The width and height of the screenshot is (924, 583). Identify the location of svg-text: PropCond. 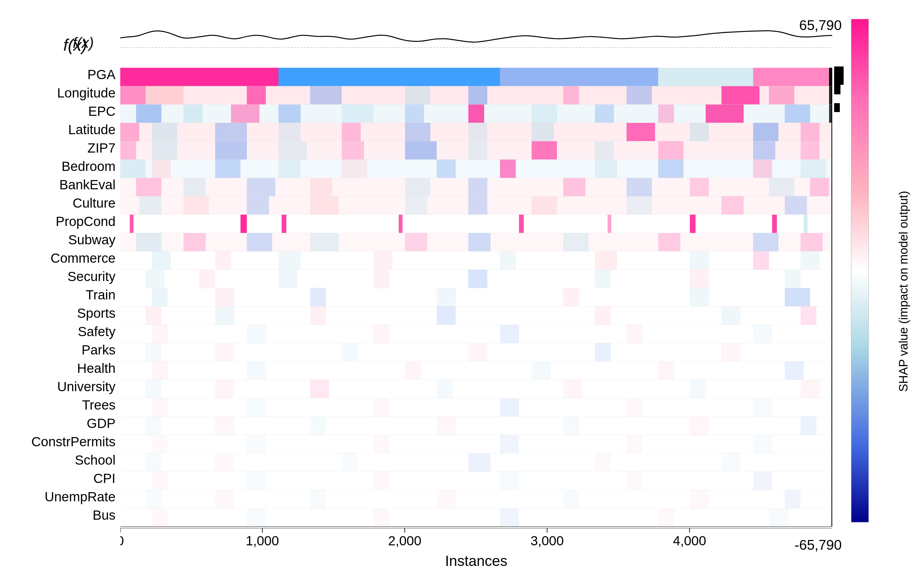
(86, 221).